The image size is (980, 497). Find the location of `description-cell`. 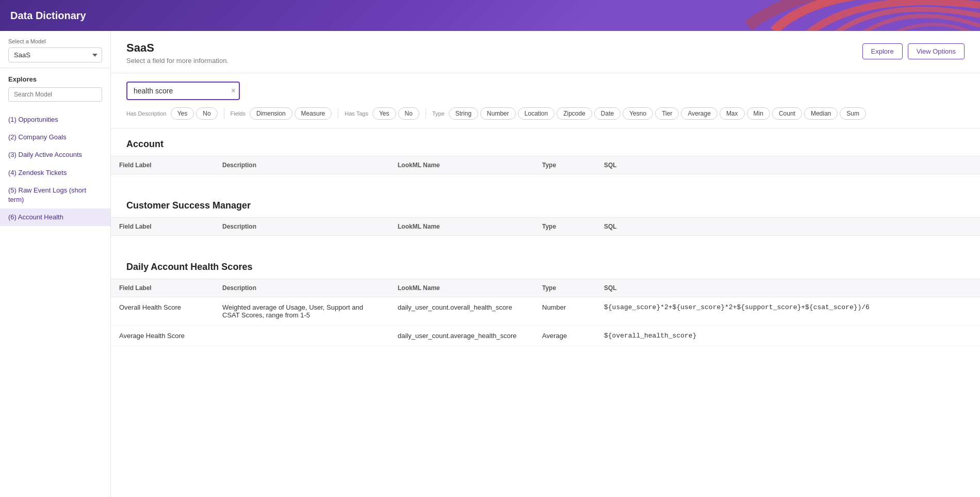

description-cell is located at coordinates (302, 336).